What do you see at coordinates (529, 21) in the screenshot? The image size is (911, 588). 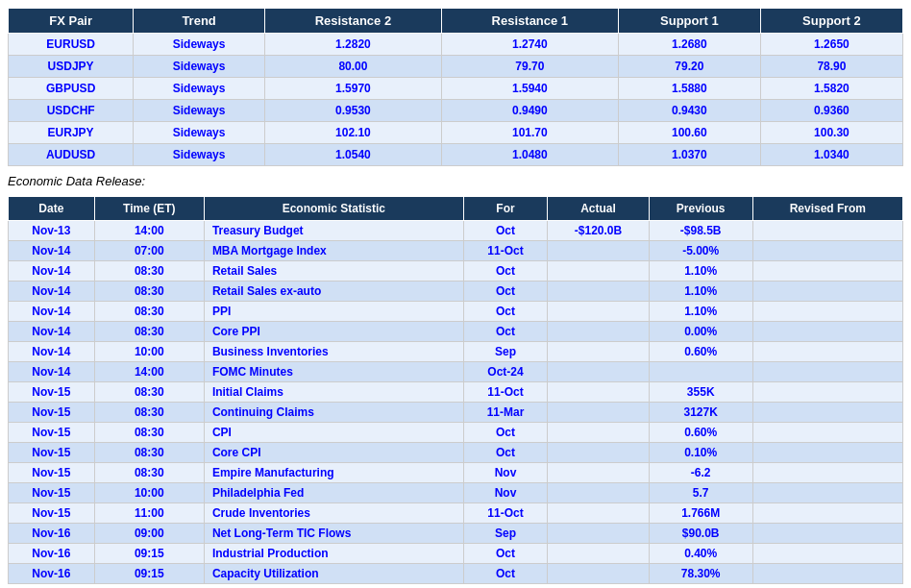 I see `fx-header-cell: Resistance 1` at bounding box center [529, 21].